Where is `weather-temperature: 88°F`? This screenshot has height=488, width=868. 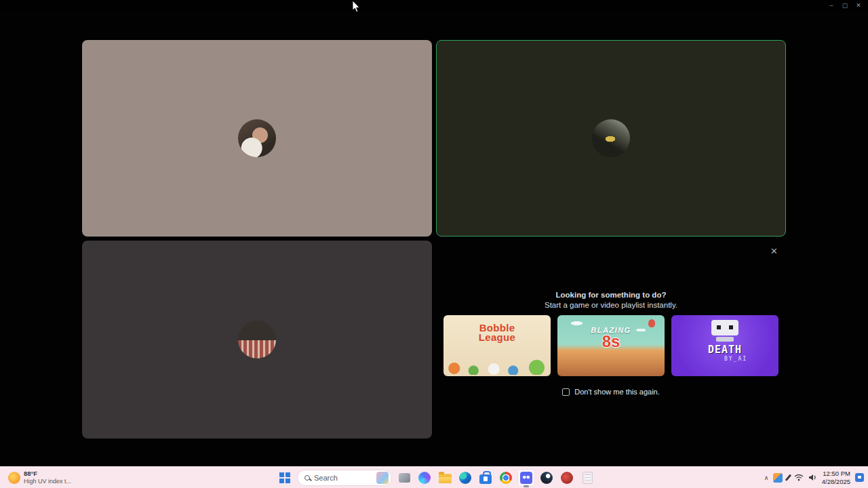
weather-temperature: 88°F is located at coordinates (47, 474).